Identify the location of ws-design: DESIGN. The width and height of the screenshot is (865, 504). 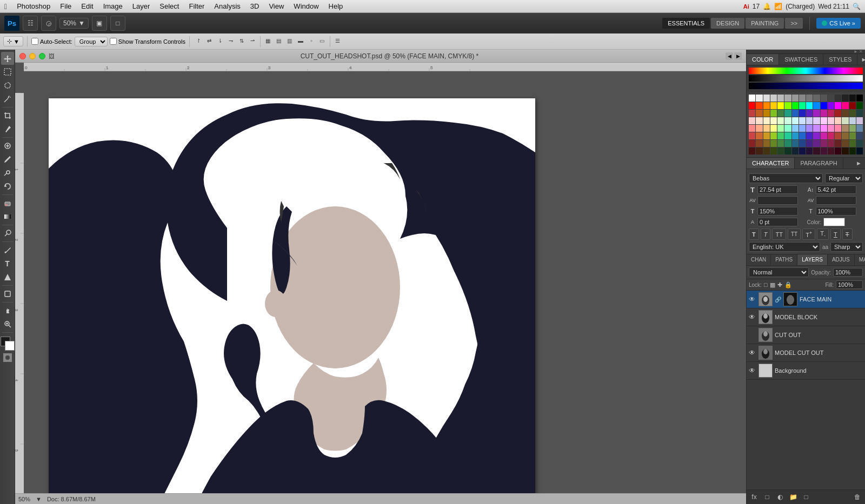
(728, 23).